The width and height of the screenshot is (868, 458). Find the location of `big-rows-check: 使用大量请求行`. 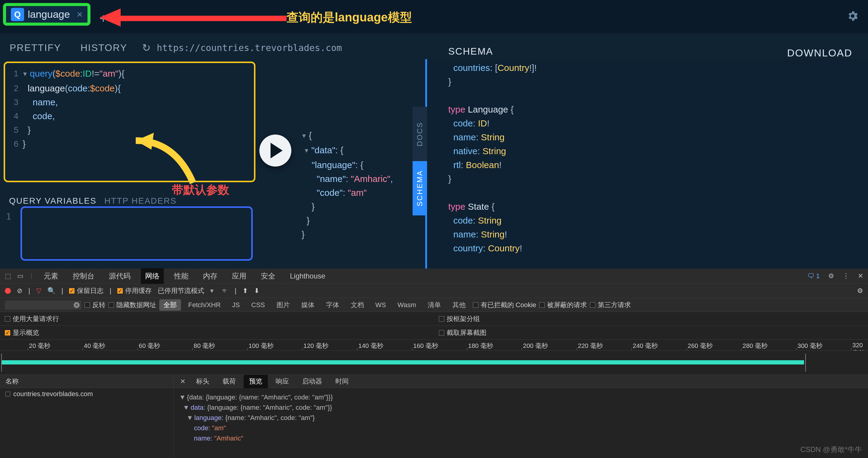

big-rows-check: 使用大量请求行 is located at coordinates (32, 319).